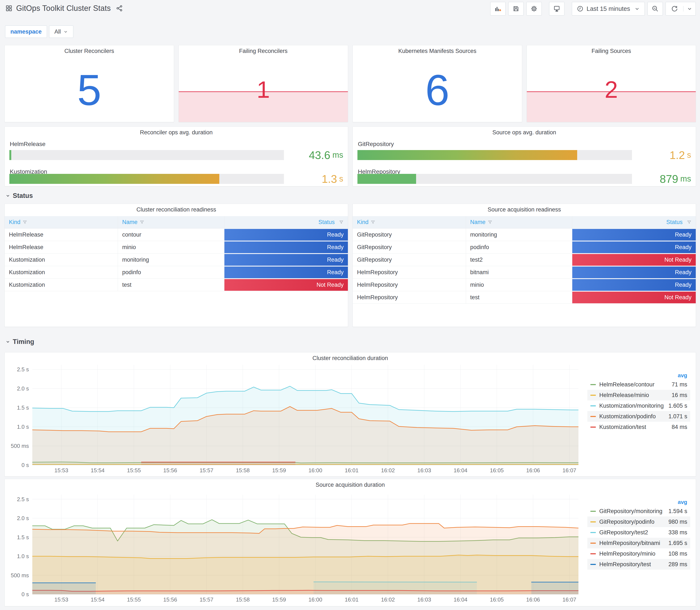 This screenshot has height=610, width=700. What do you see at coordinates (674, 9) in the screenshot?
I see `refresh-button` at bounding box center [674, 9].